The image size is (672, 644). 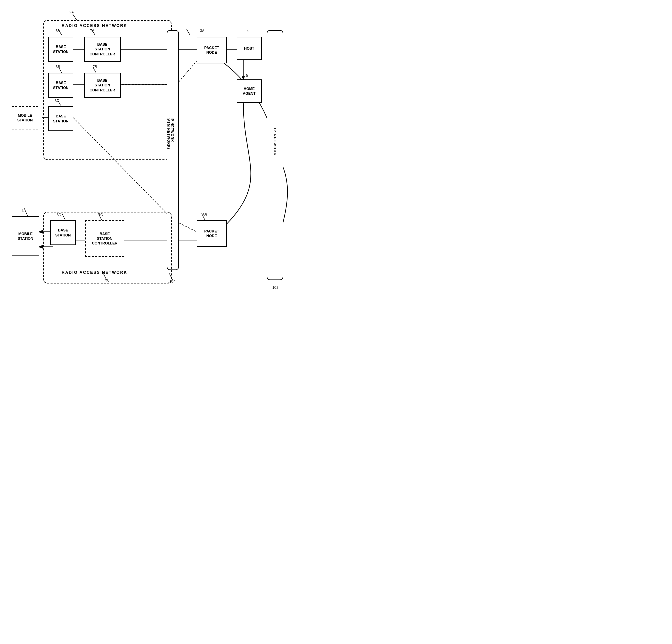 I want to click on base-station-6d: BASESTATION, so click(x=63, y=233).